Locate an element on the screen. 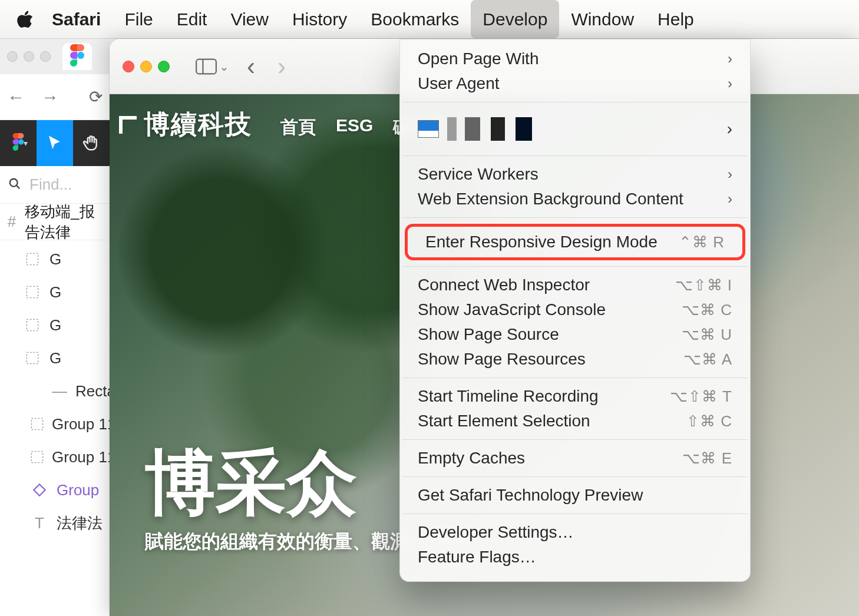  sidebar-toggle-button: ⌄ is located at coordinates (212, 67).